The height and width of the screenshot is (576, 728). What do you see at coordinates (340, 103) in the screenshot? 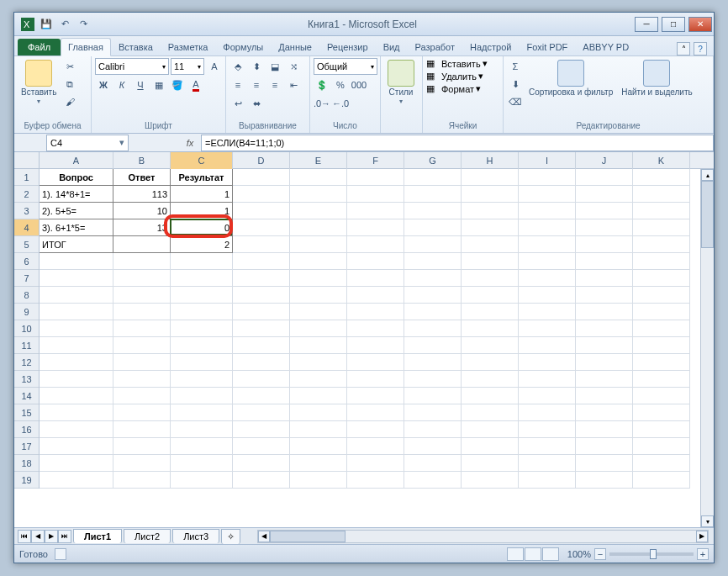
I see `decrease-decimal-icon: ←.0` at bounding box center [340, 103].